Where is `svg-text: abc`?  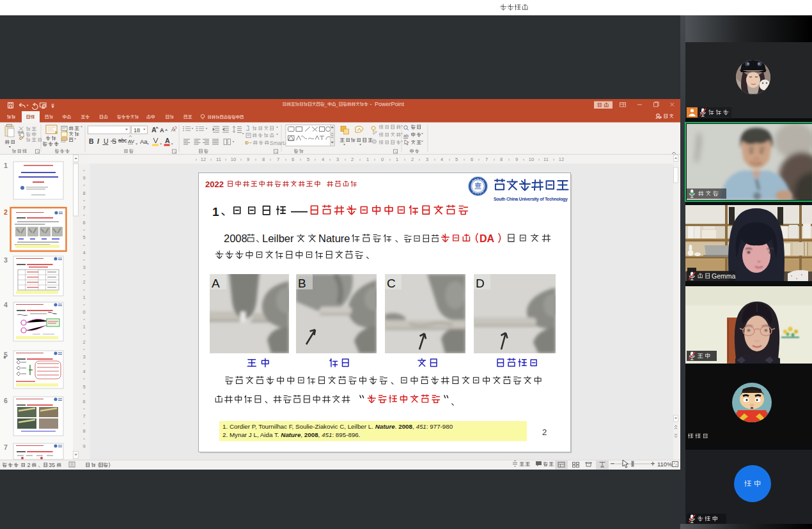
svg-text: abc is located at coordinates (123, 141).